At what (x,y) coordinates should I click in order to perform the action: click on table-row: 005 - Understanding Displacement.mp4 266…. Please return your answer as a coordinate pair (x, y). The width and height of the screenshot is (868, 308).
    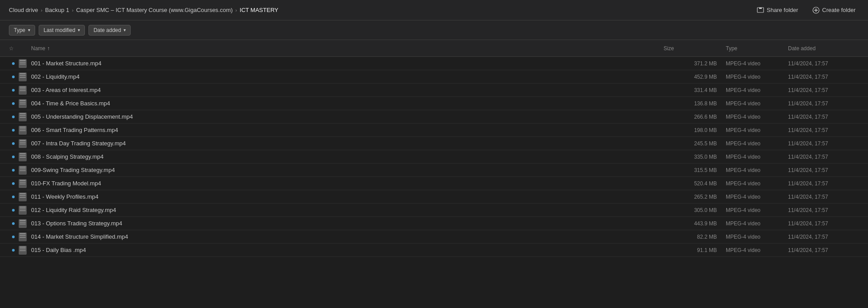
    Looking at the image, I should click on (434, 117).